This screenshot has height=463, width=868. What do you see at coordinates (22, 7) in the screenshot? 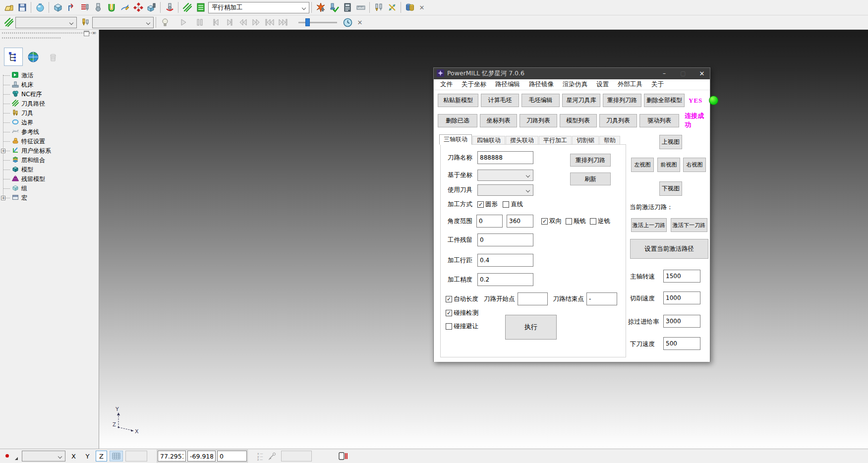
I see `save-icon` at bounding box center [22, 7].